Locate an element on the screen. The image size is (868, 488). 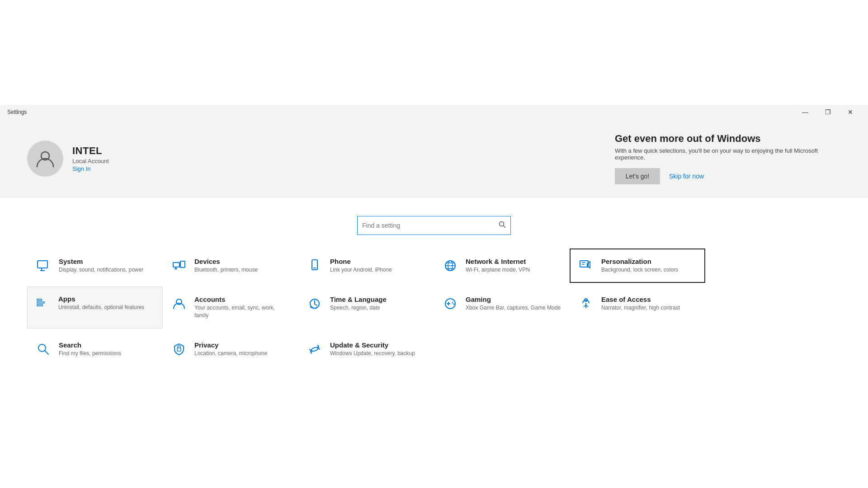
minimize-button: — is located at coordinates (805, 112).